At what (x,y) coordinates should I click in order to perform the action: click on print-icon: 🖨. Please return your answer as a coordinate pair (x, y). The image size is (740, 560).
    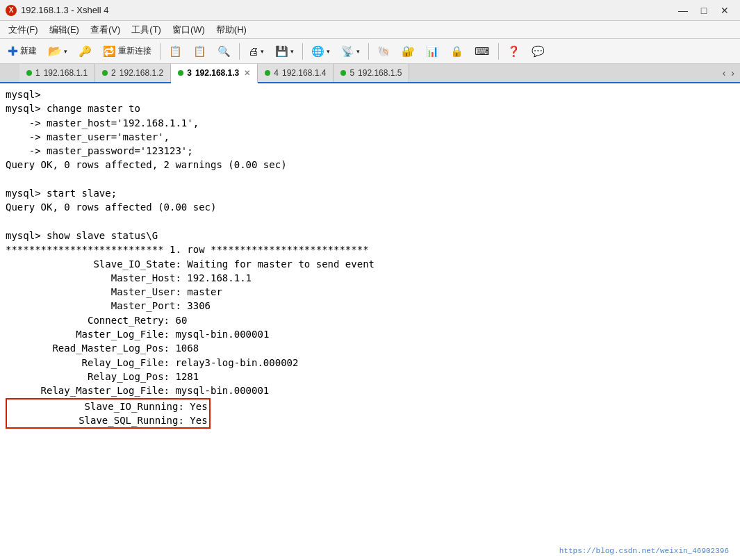
    Looking at the image, I should click on (253, 51).